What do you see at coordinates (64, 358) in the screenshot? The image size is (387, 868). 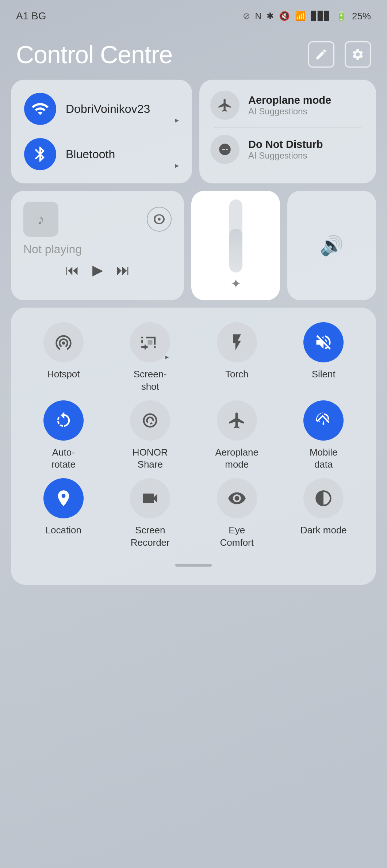 I see `toggle-hotspot: Hotspot` at bounding box center [64, 358].